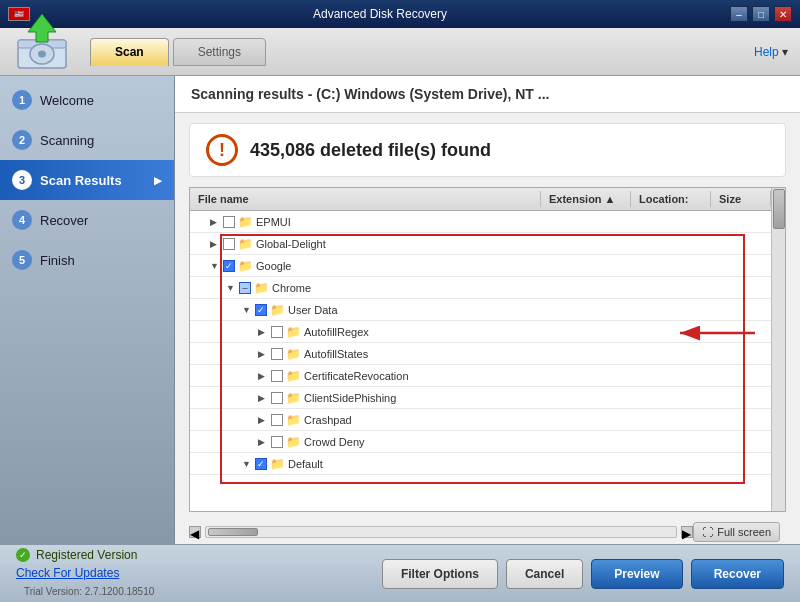  I want to click on sidebar-item-recover: 4 Recover, so click(87, 220).